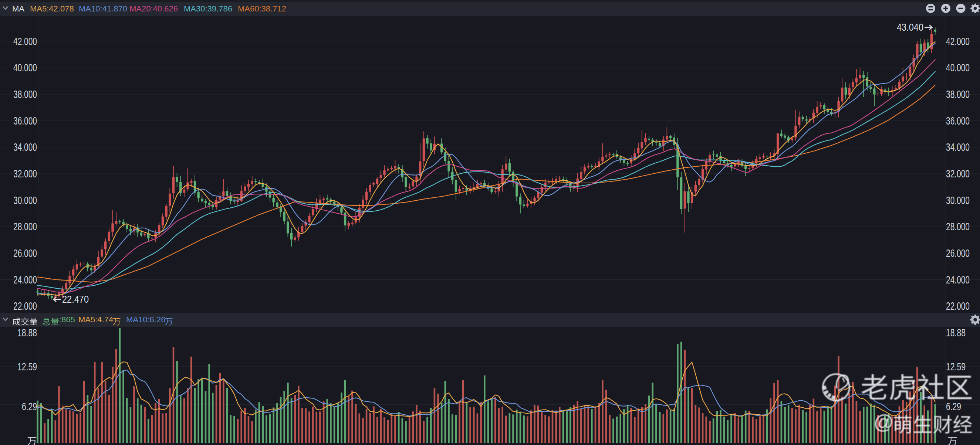 This screenshot has width=980, height=445. What do you see at coordinates (75, 300) in the screenshot?
I see `svg-text: 22.470` at bounding box center [75, 300].